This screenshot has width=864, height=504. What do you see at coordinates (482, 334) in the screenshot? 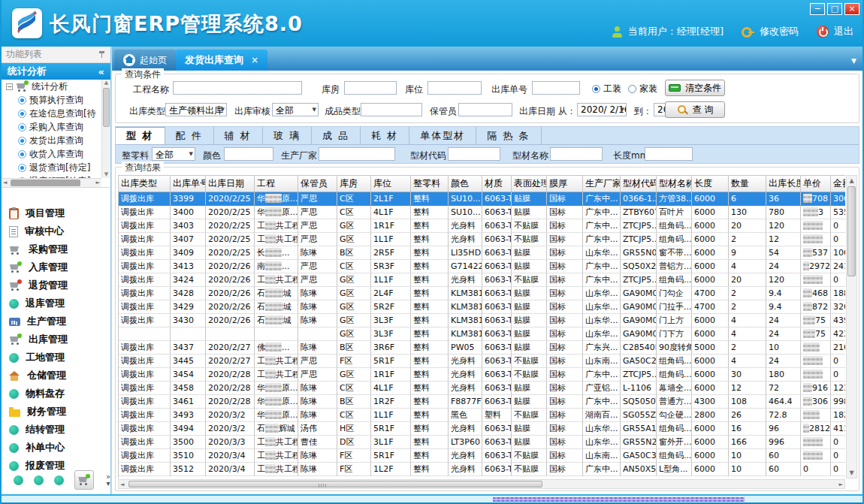
I see `table-row: G区3L3F整料KLM38176063-T5贴膜国标山东华...GA90M09.…` at bounding box center [482, 334].